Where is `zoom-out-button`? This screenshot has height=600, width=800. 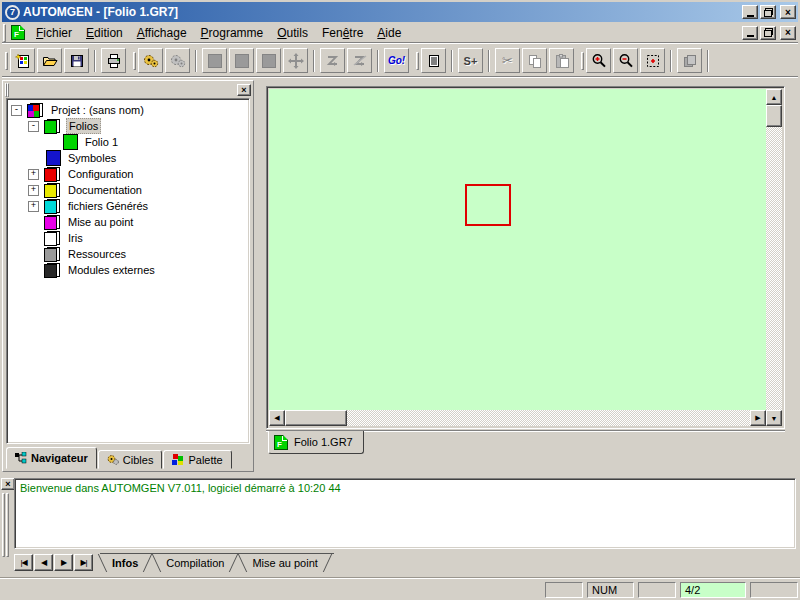
zoom-out-button is located at coordinates (626, 60).